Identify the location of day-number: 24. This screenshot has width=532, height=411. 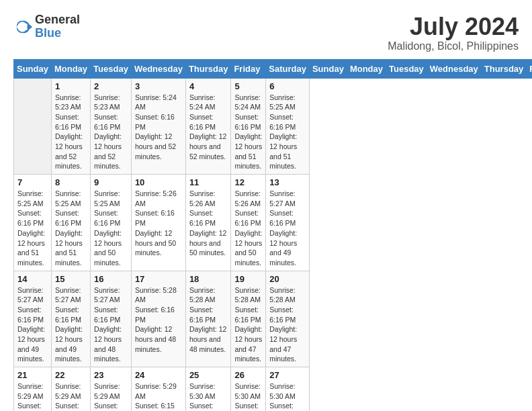
(159, 375).